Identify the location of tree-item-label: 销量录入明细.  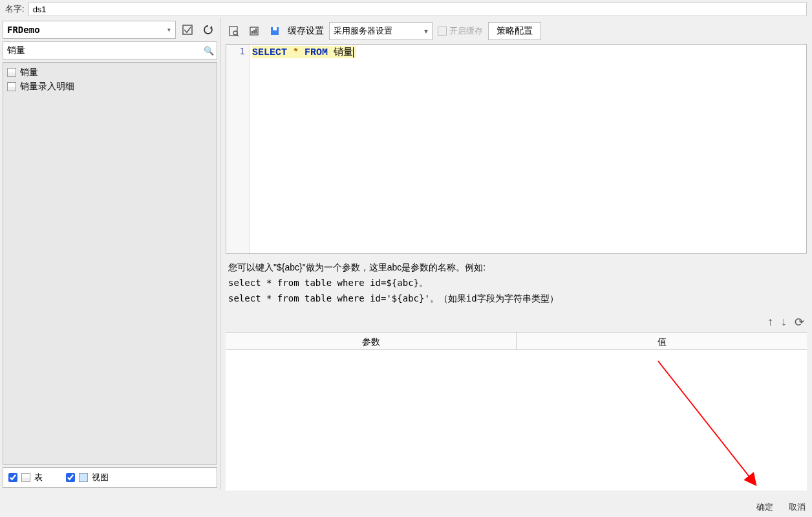
(47, 87).